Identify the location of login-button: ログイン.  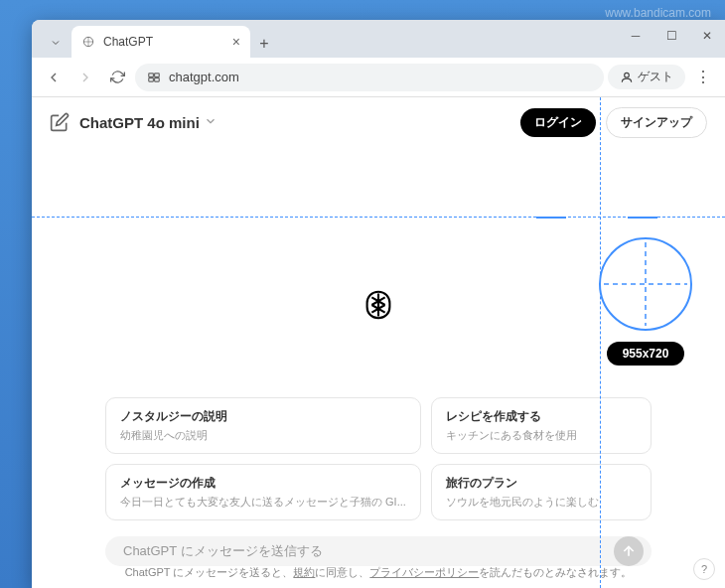
(558, 123).